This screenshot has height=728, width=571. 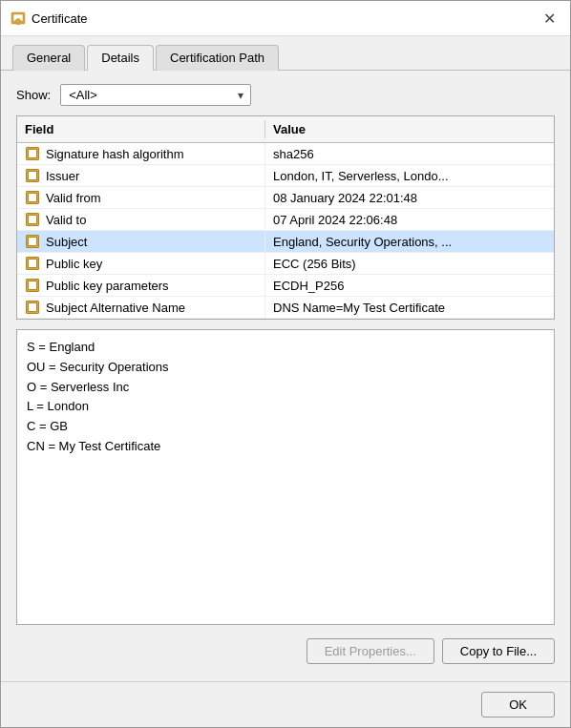 What do you see at coordinates (141, 219) in the screenshot?
I see `field-cell: Valid to` at bounding box center [141, 219].